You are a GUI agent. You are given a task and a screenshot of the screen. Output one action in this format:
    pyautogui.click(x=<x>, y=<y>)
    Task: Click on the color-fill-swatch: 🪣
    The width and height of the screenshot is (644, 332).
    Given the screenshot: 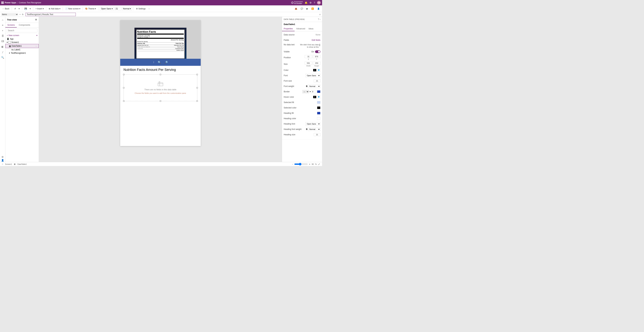 What is the action you would take?
    pyautogui.click(x=319, y=70)
    